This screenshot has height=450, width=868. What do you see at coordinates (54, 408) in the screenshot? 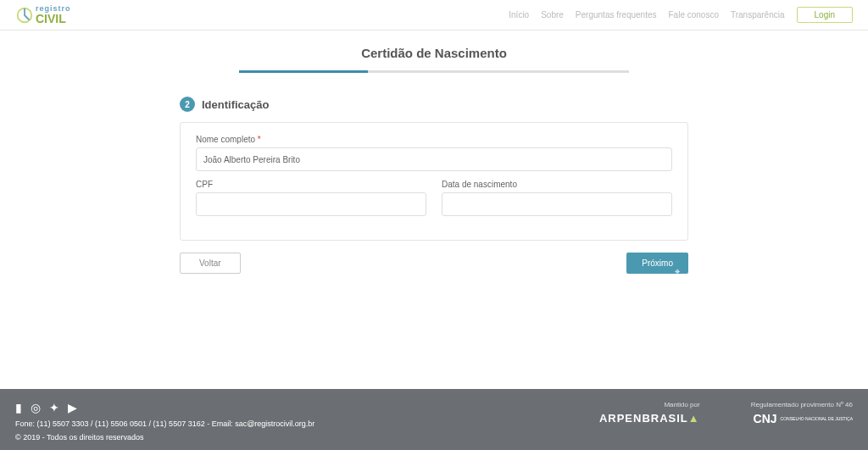
I see `twitter-icon: ✦` at bounding box center [54, 408].